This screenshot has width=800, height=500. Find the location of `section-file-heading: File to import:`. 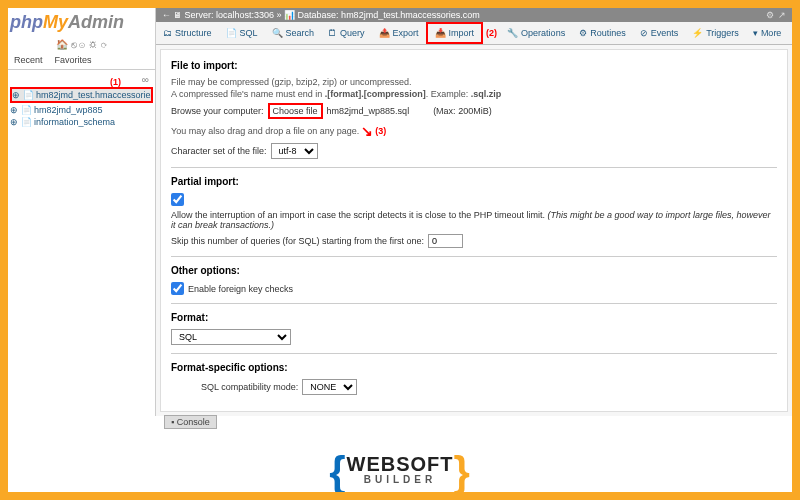

section-file-heading: File to import: is located at coordinates (474, 66).